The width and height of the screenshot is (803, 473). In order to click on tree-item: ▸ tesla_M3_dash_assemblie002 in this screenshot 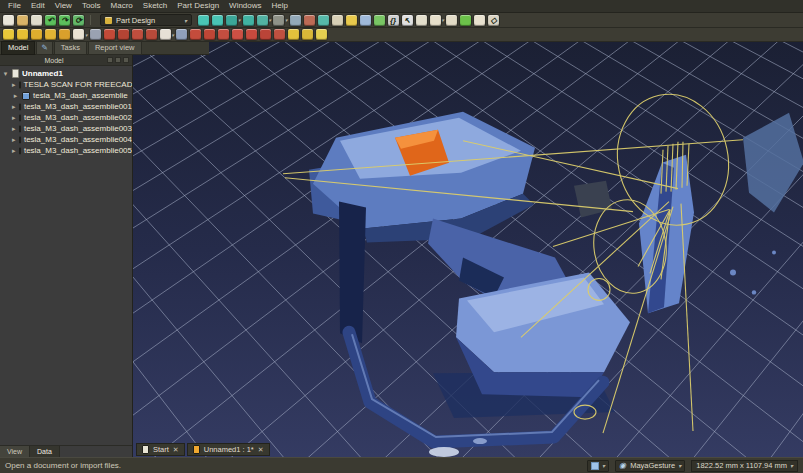, I will do `click(67, 118)`.